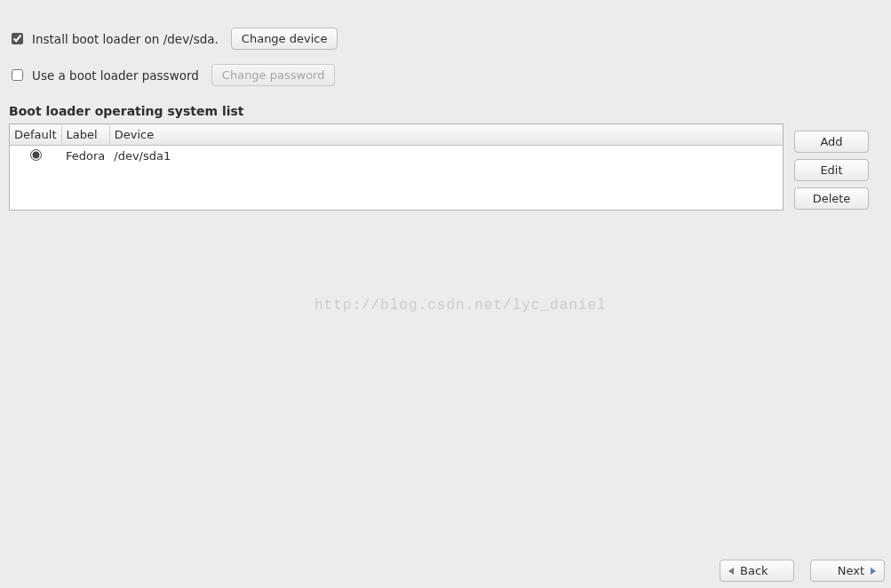  What do you see at coordinates (446, 156) in the screenshot?
I see `os-device-cell: /dev/sda1` at bounding box center [446, 156].